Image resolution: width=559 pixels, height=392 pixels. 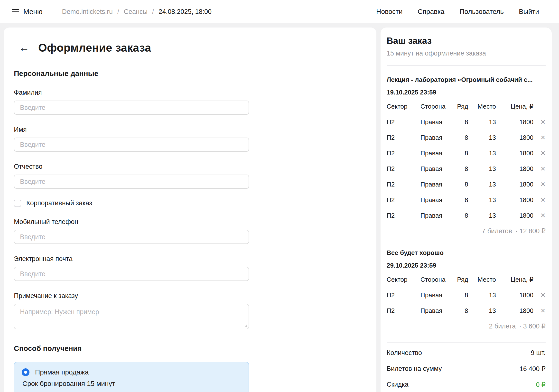 What do you see at coordinates (482, 12) in the screenshot?
I see `nav-item-пользователь: Пользователь` at bounding box center [482, 12].